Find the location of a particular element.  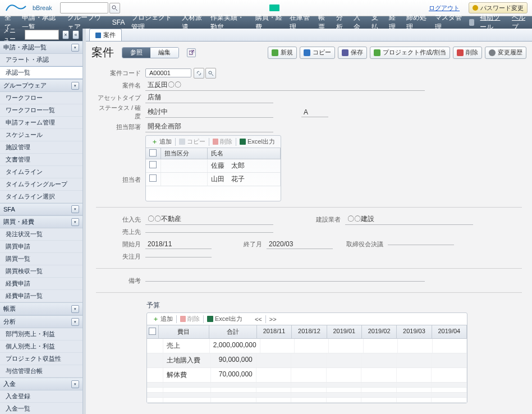

sidebar-section: 入金▾ is located at coordinates (42, 384).